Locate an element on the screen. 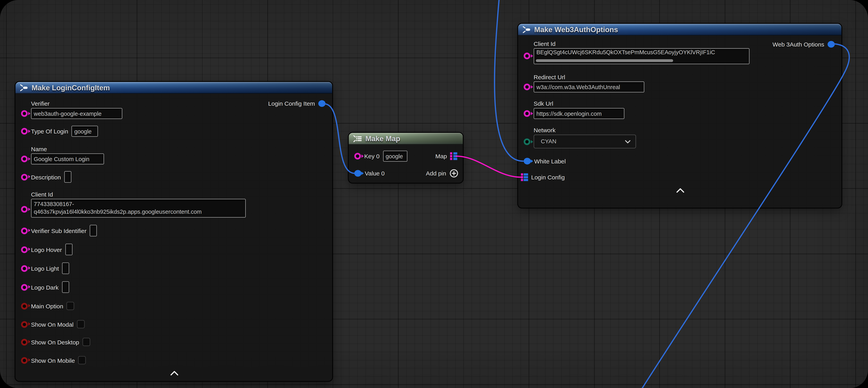 Image resolution: width=868 pixels, height=388 pixels. show-on-desktop-checkbox is located at coordinates (86, 342).